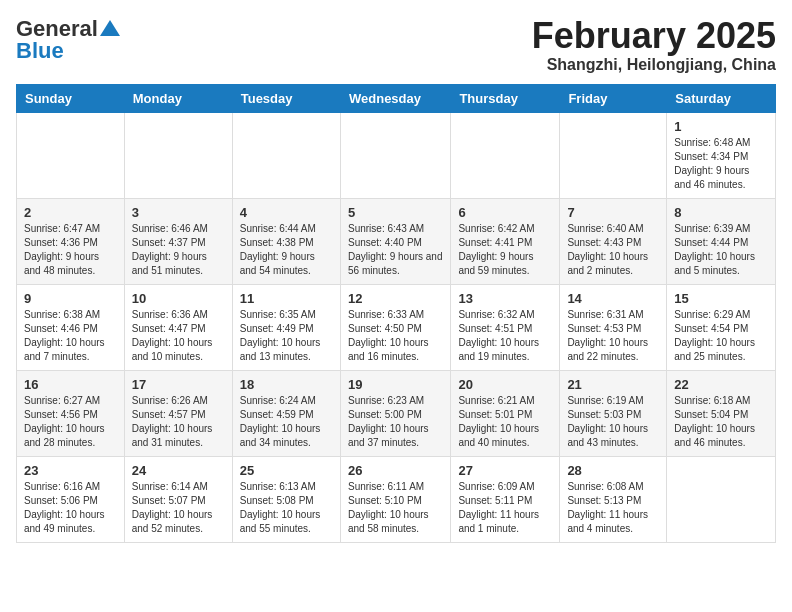 The width and height of the screenshot is (792, 612). Describe the element at coordinates (396, 155) in the screenshot. I see `calendar-week-1: 1Sunrise: 6:48 AM Sunset: 4:34 PM Daylig…` at that location.